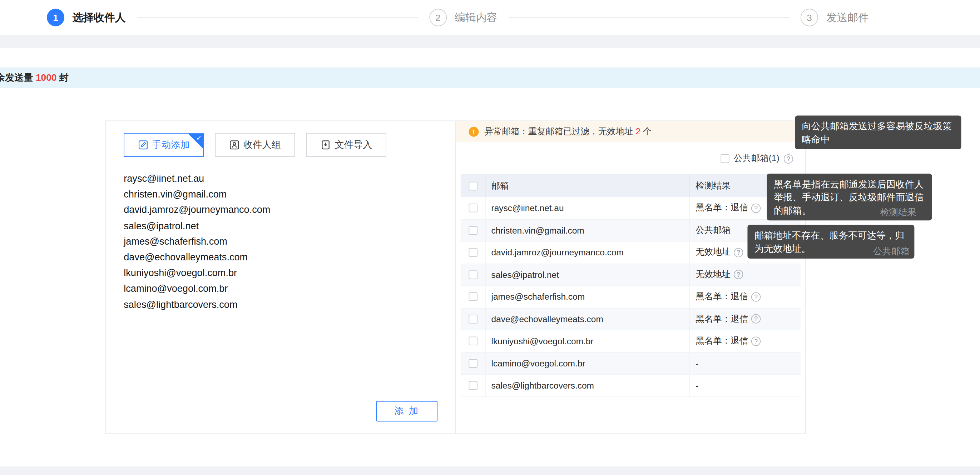  Describe the element at coordinates (809, 17) in the screenshot. I see `step-number: 3` at that location.